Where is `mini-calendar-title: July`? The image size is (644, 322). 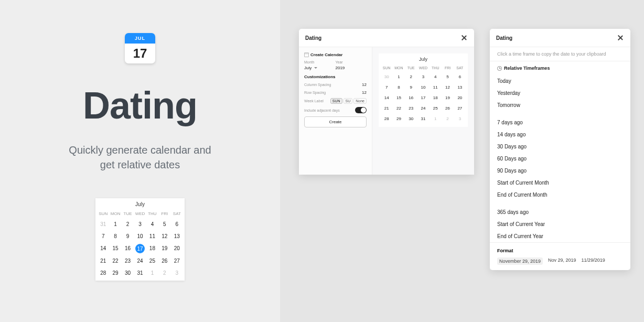
mini-calendar-title: July is located at coordinates (140, 205).